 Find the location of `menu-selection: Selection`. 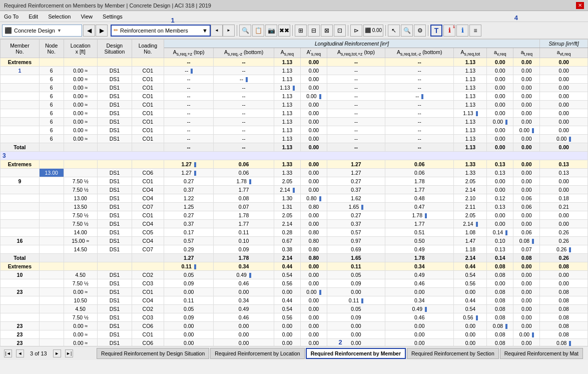

menu-selection: Selection is located at coordinates (59, 17).